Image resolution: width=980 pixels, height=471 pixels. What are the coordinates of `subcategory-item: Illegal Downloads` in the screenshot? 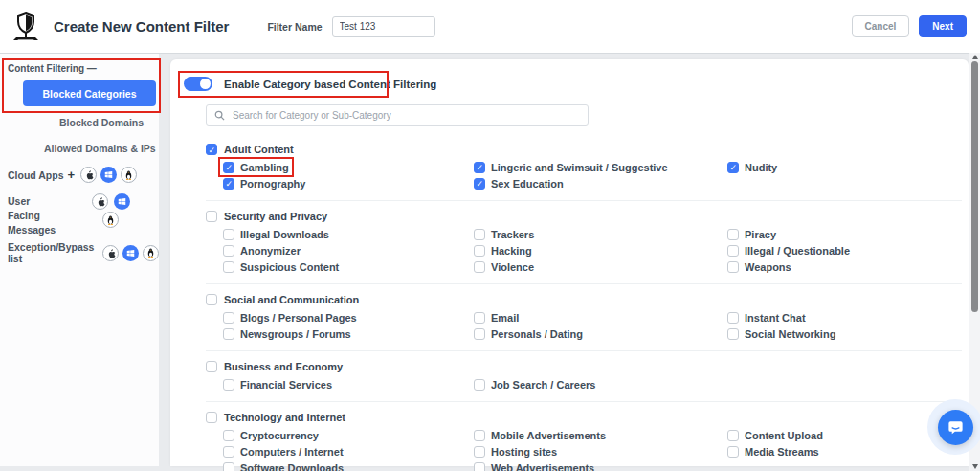 It's located at (276, 234).